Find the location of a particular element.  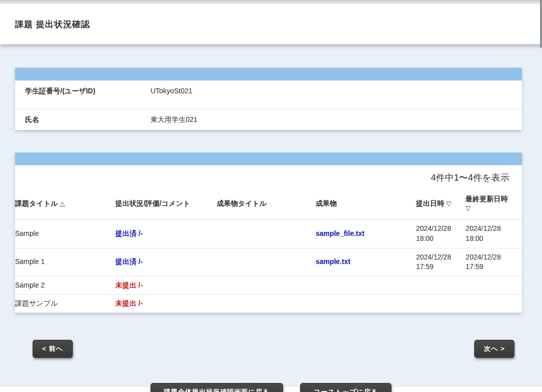

next-page-button: 次へ > is located at coordinates (494, 349).